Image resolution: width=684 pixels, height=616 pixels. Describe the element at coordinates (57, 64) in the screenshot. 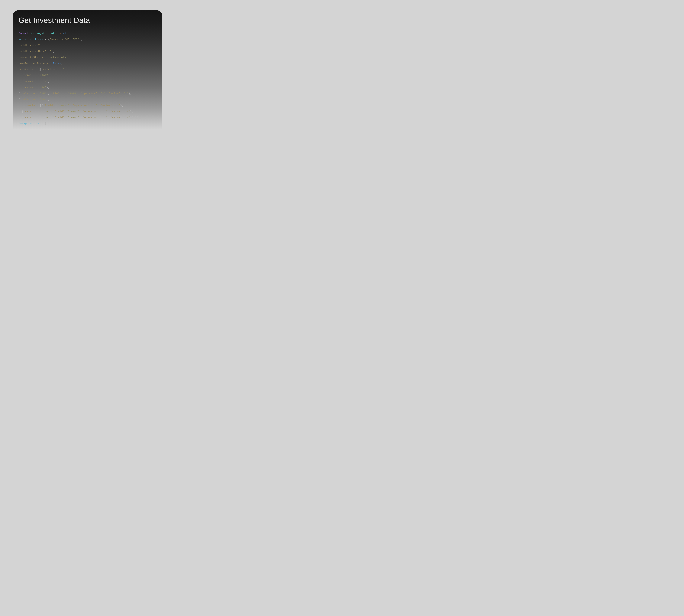

I see `keyword-false: False` at that location.